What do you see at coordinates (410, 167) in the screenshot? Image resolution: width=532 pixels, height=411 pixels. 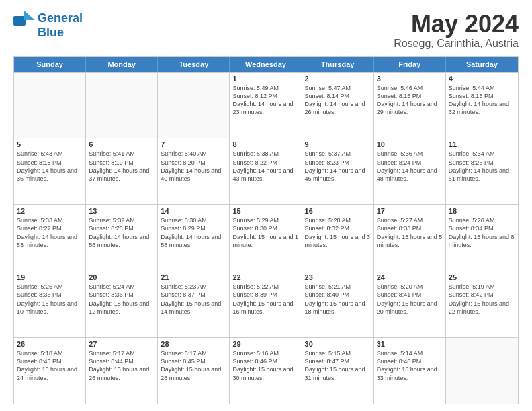 I see `cell-info: Sunrise: 5:36 AM Sunset: 8:24 PM Dayligh…` at bounding box center [410, 167].